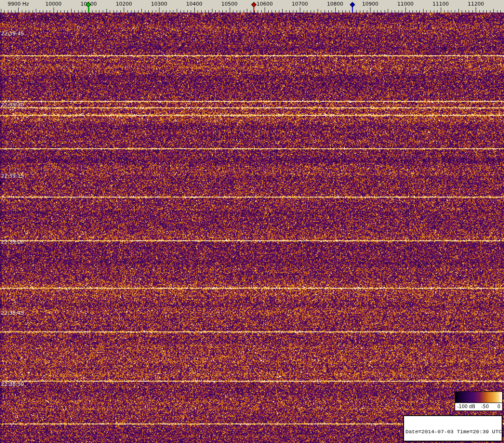  Describe the element at coordinates (252, 7) in the screenshot. I see `frequency-ruler` at that location.